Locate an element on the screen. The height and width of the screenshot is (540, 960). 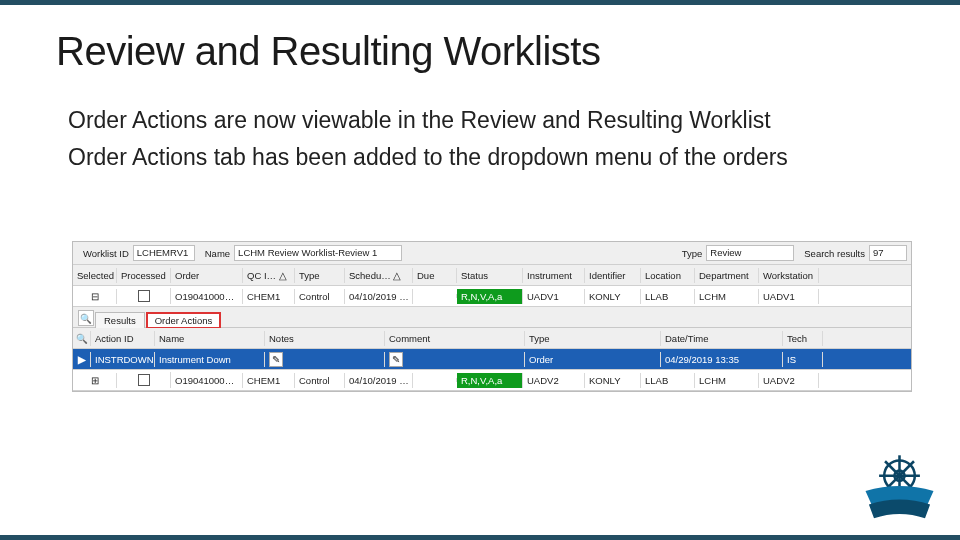
col-qc: QC I… △ is located at coordinates (269, 276).